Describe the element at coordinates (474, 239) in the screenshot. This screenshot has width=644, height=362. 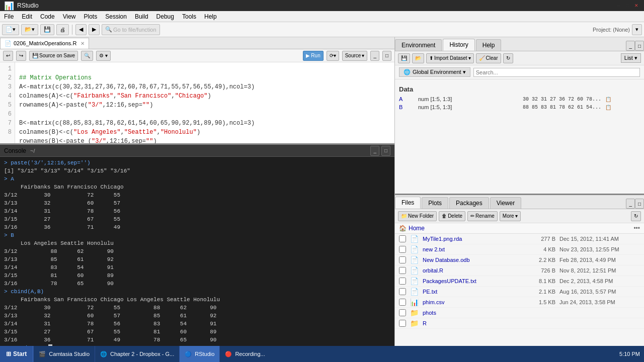
I see `file-name-label: MyTile1.png.rda` at that location.